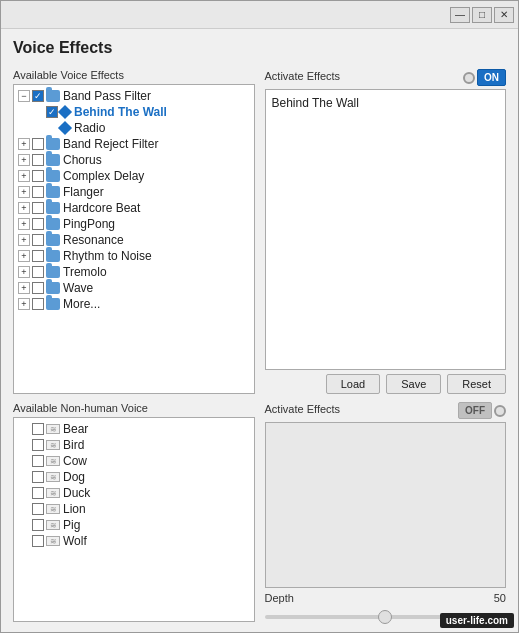  I want to click on tree-item-radio: Radio, so click(134, 128).